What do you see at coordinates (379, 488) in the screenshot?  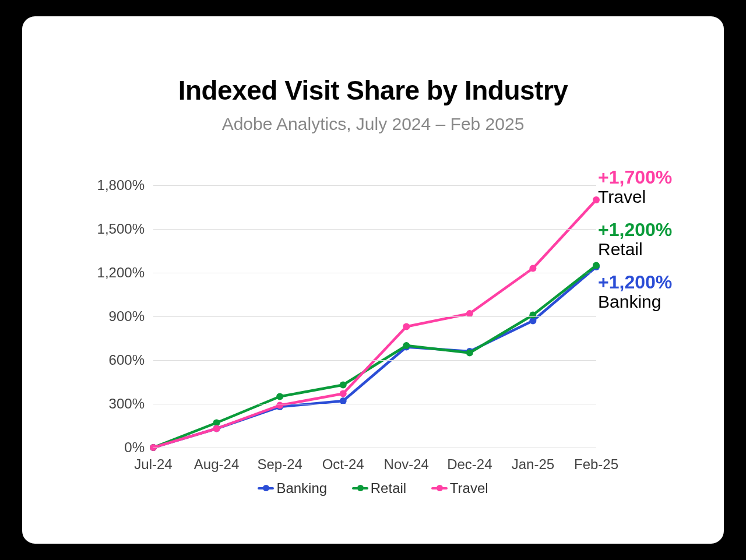 I see `legend-item-retail: Retail` at bounding box center [379, 488].